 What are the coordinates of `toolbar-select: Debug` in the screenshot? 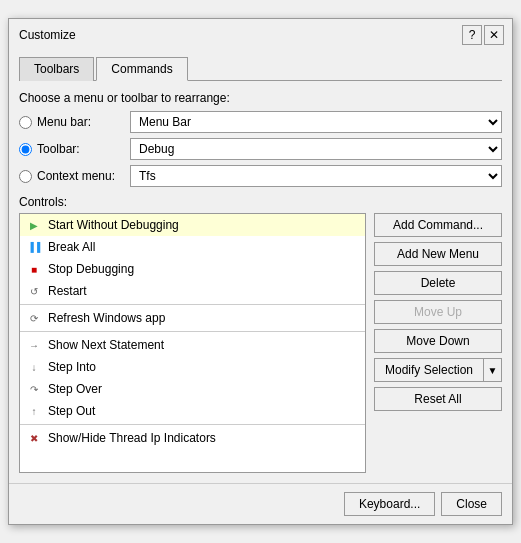 It's located at (316, 149).